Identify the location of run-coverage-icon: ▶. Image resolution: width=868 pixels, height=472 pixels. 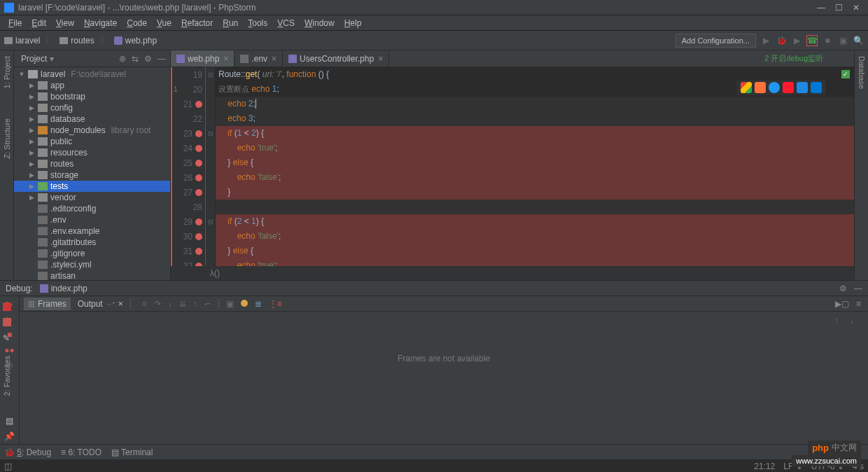
(797, 41).